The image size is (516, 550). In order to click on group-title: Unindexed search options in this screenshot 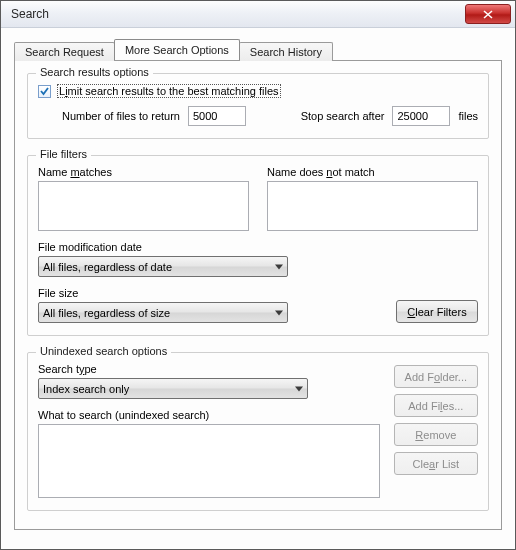, I will do `click(104, 351)`.